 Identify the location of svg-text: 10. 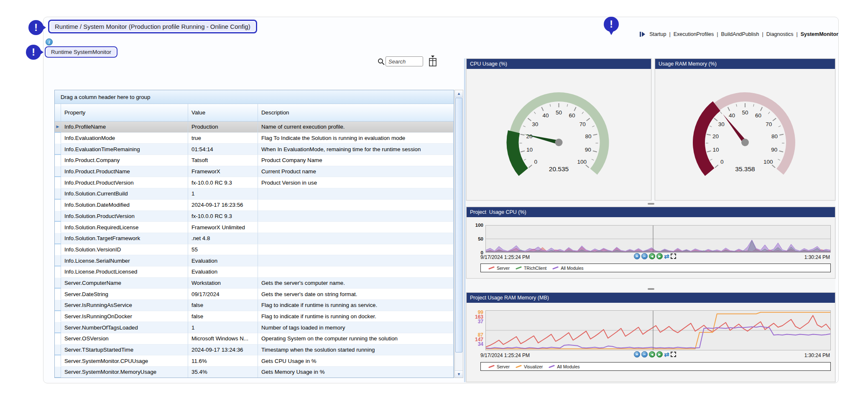
(716, 150).